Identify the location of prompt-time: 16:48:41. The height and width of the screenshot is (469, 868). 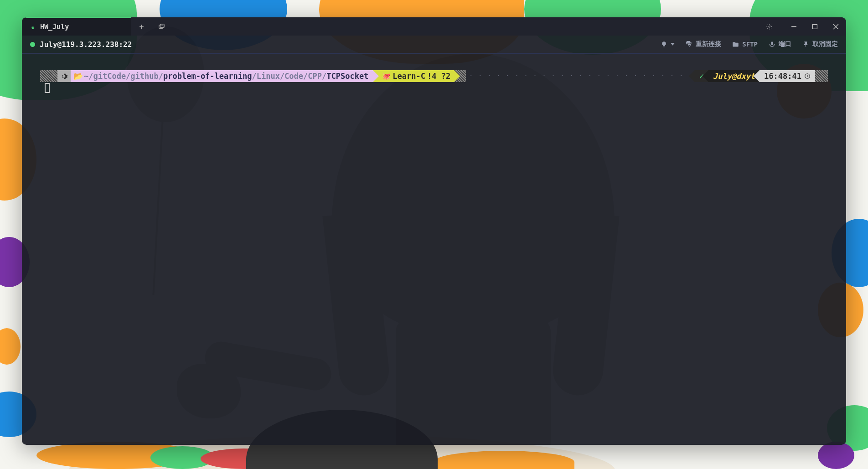
(783, 76).